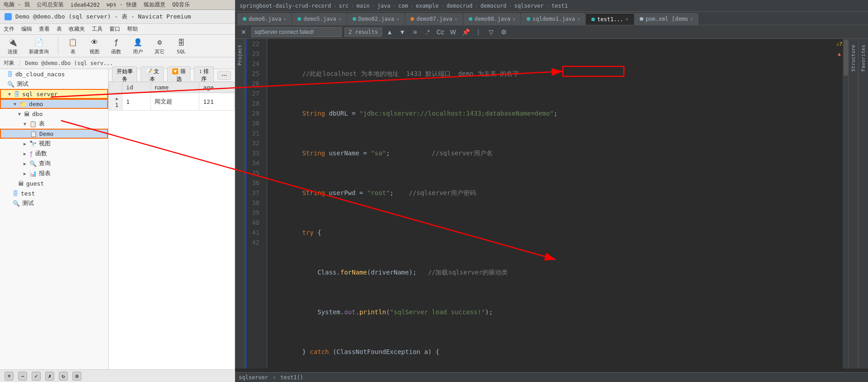  Describe the element at coordinates (514, 19) in the screenshot. I see `tab-close-demo08: ×` at that location.